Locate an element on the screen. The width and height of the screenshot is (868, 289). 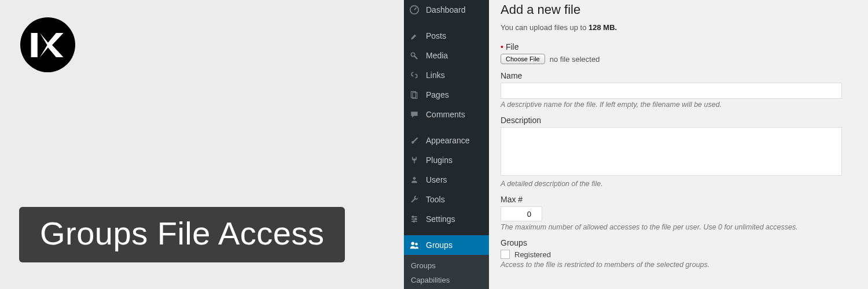
upload-note-prefix: You can upload files up to is located at coordinates (545, 28).